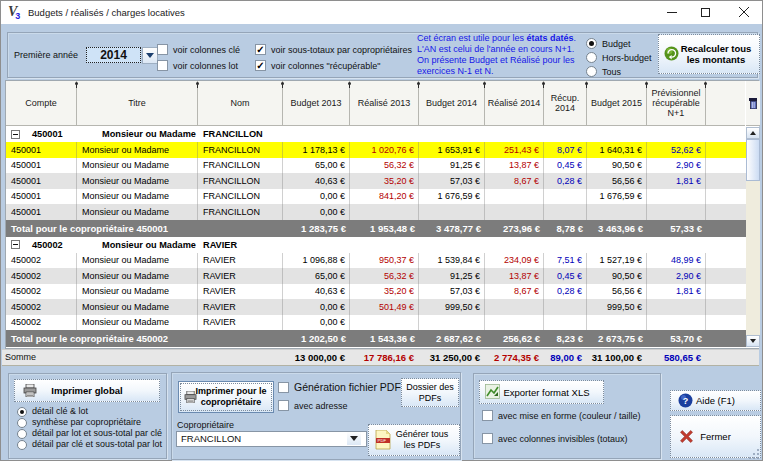 Image resolution: width=763 pixels, height=461 pixels. I want to click on checkbox-sous-totaux, so click(260, 50).